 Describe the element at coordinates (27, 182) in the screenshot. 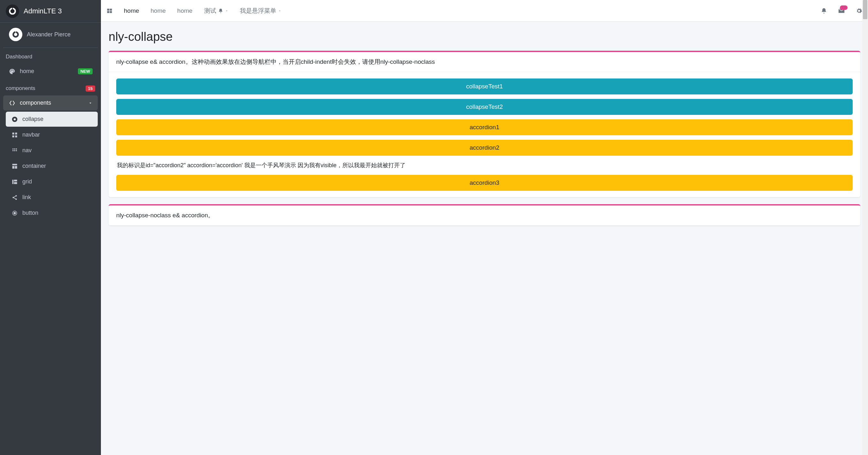

I see `sidebar-item-label: grid` at that location.